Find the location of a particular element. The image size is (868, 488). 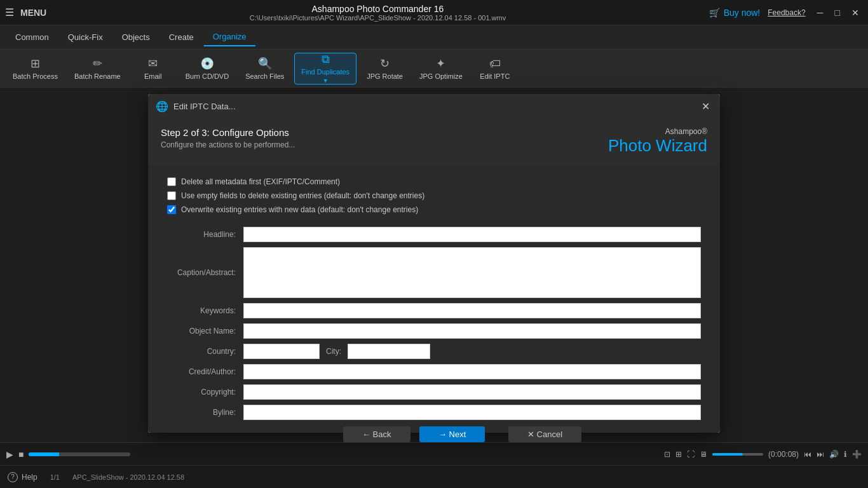

batch-process-label: Batch Process is located at coordinates (36, 76).